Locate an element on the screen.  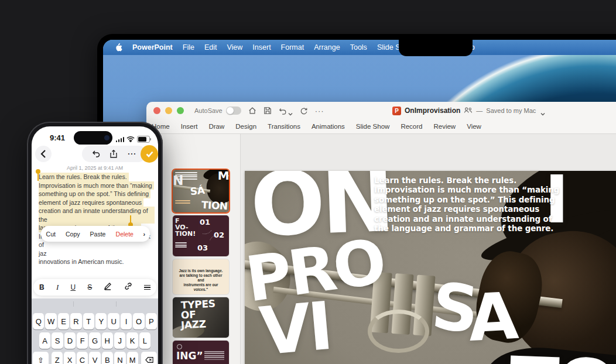
highlighter-icon is located at coordinates (108, 287).